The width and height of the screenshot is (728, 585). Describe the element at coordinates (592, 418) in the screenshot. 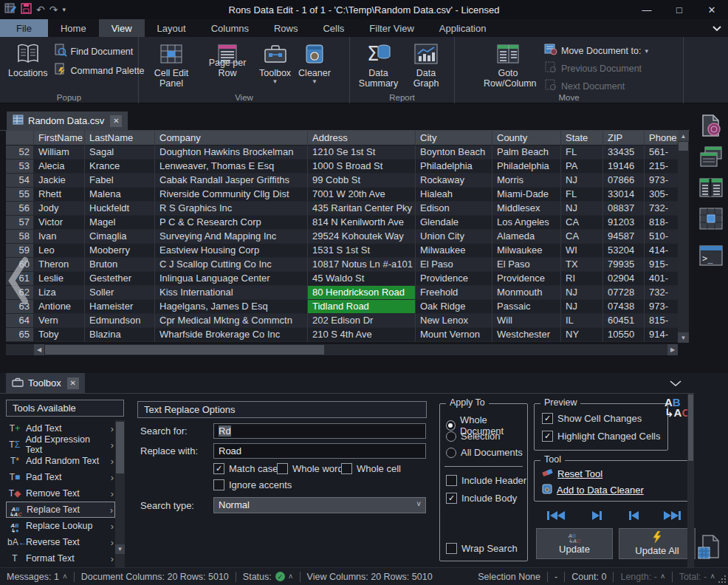

I see `show-cell-changes-checkbox: Show Cell Changes` at that location.